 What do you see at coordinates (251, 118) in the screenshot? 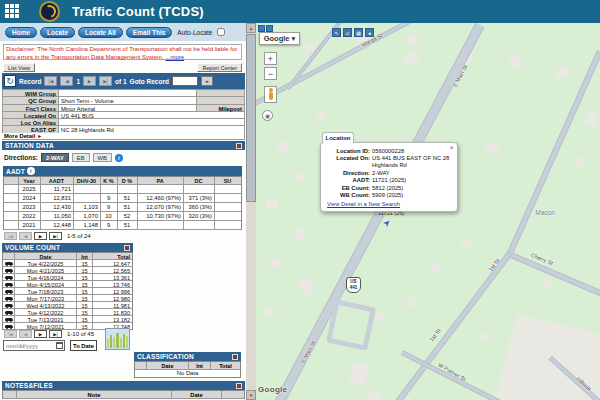
I see `scrollbar-thumb` at bounding box center [251, 118].